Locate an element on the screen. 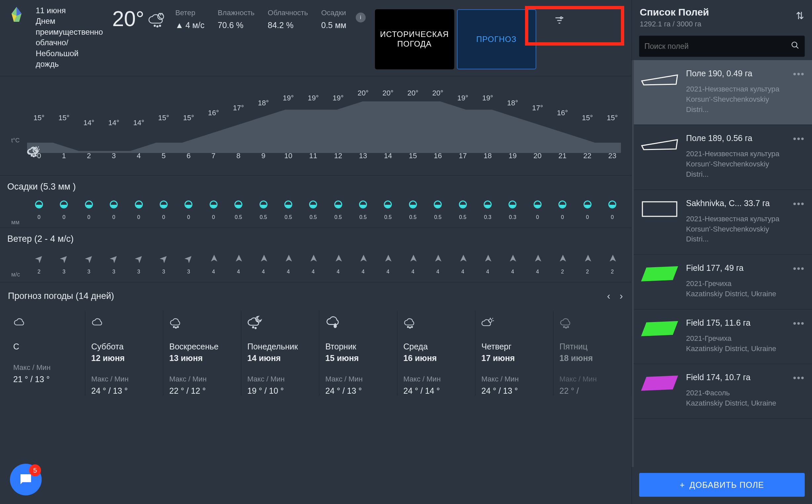 This screenshot has width=812, height=504. field-title: Field 175, 11.6 га is located at coordinates (736, 323).